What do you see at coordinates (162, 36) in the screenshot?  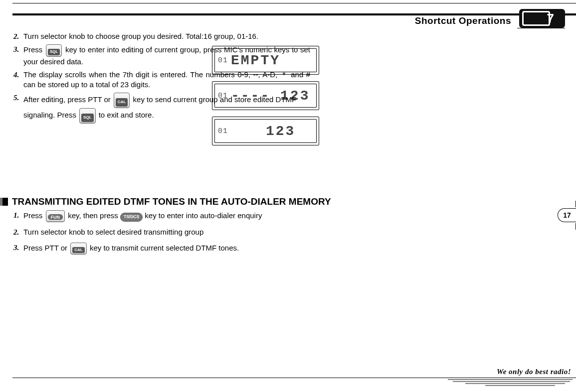 I see `list-item: 2. Turn selector knob to choose group yo…` at bounding box center [162, 36].